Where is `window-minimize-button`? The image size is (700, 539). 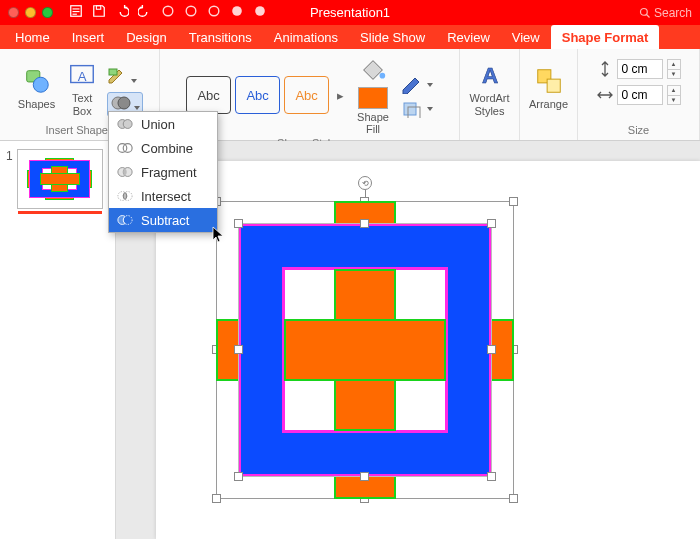 window-minimize-button is located at coordinates (30, 12).